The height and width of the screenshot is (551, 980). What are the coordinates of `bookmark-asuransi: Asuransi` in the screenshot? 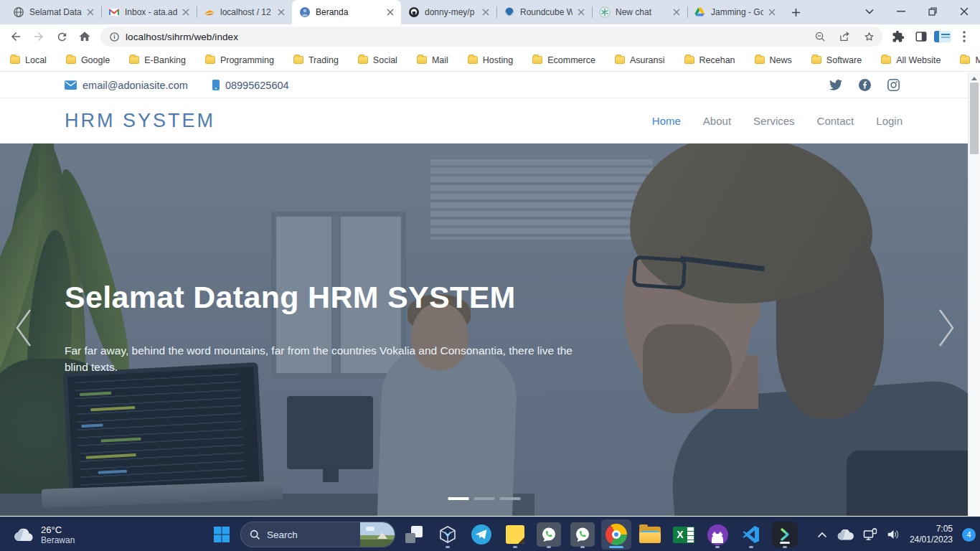 It's located at (640, 60).